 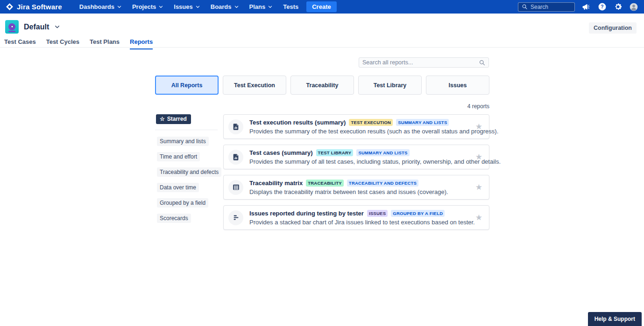 I want to click on report-card-body: Traceability matrixTRACEABILITYTRACEABIL…, so click(x=360, y=187).